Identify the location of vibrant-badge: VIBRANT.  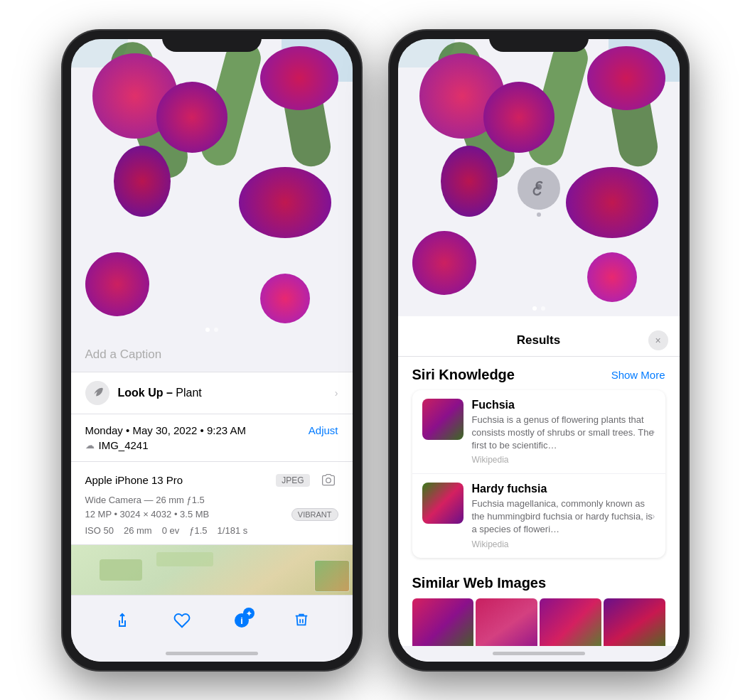
(315, 515).